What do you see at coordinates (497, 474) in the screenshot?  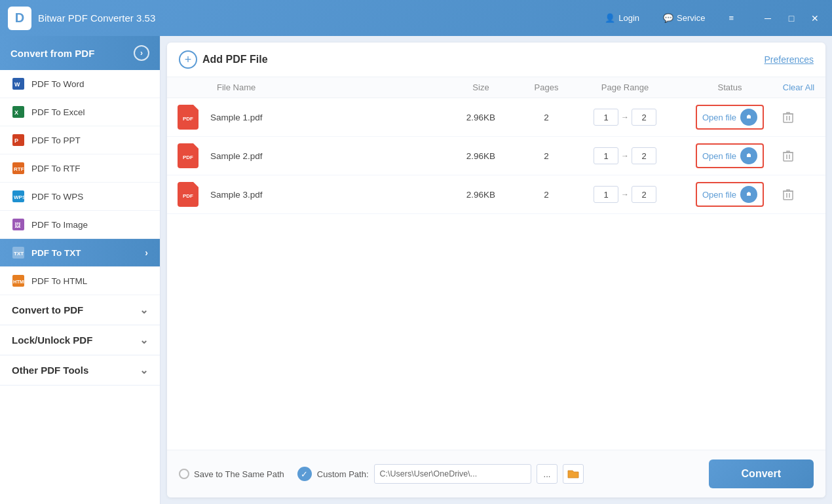 I see `custom-path-section: ✓ Custom Path: ...` at bounding box center [497, 474].